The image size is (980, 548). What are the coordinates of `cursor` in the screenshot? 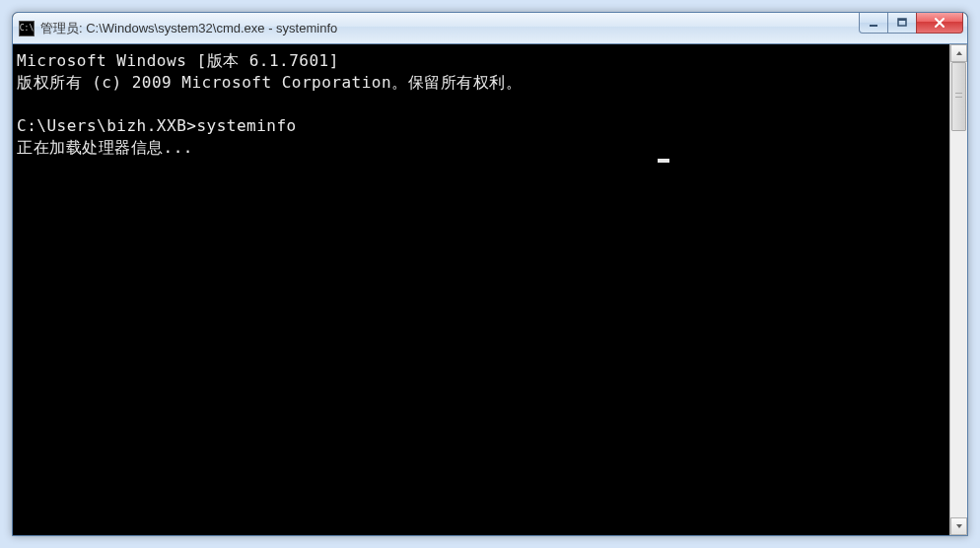 It's located at (664, 161).